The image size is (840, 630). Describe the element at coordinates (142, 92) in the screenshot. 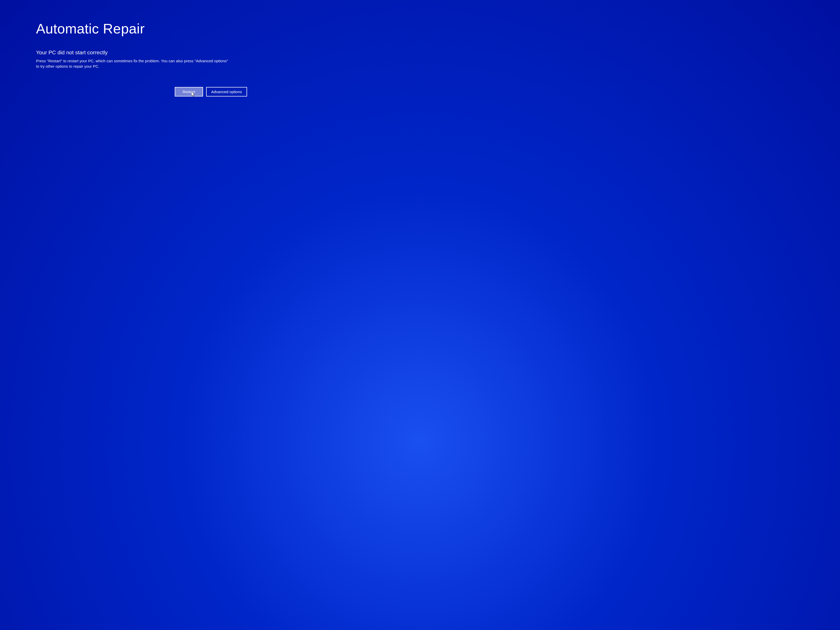

I see `button-row: Restart Advanced options` at that location.